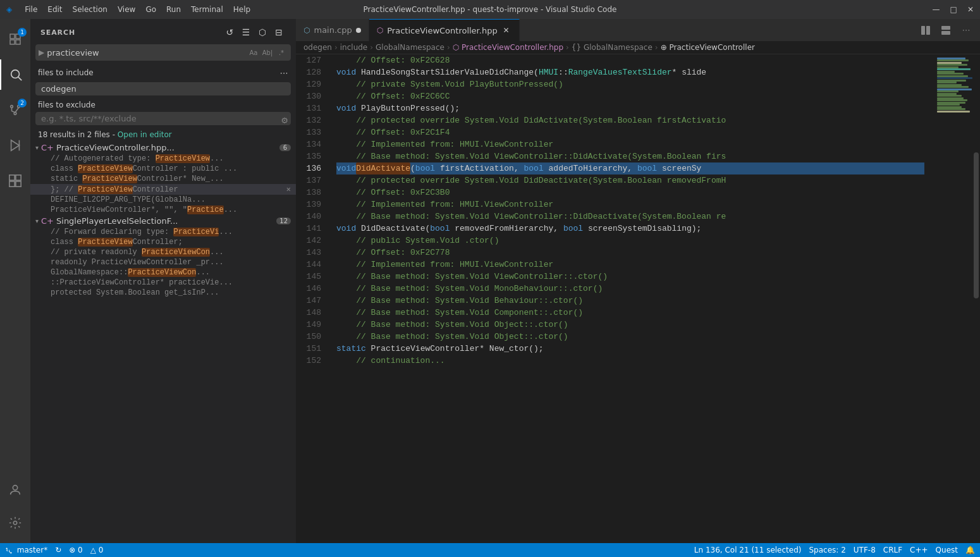  What do you see at coordinates (128, 9) in the screenshot?
I see `menu-bar: ◈ File Edit Selection View Go Run Termin…` at bounding box center [128, 9].